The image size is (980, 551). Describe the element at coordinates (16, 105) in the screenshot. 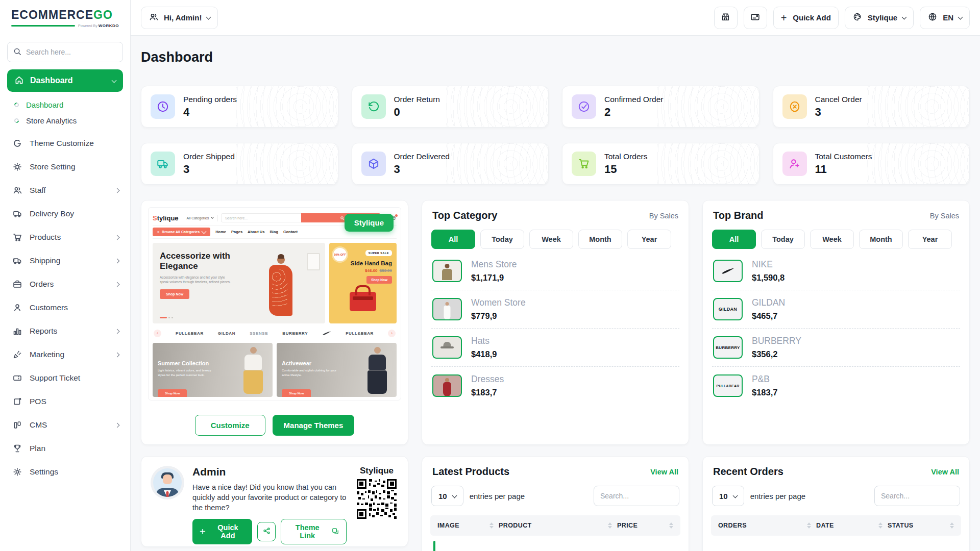

I see `bullet-ring-icon` at that location.